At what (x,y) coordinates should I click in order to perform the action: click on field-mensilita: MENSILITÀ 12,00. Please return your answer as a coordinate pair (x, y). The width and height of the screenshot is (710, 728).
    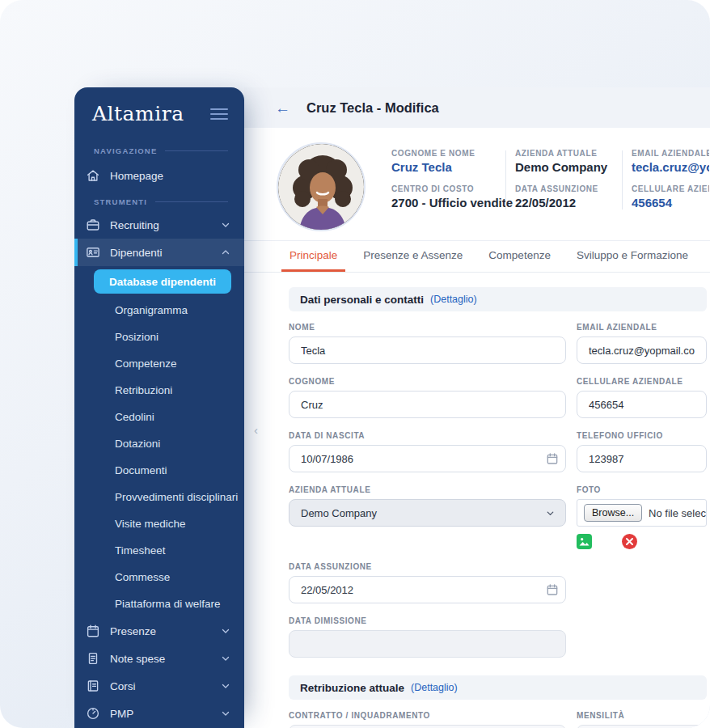
    Looking at the image, I should click on (642, 720).